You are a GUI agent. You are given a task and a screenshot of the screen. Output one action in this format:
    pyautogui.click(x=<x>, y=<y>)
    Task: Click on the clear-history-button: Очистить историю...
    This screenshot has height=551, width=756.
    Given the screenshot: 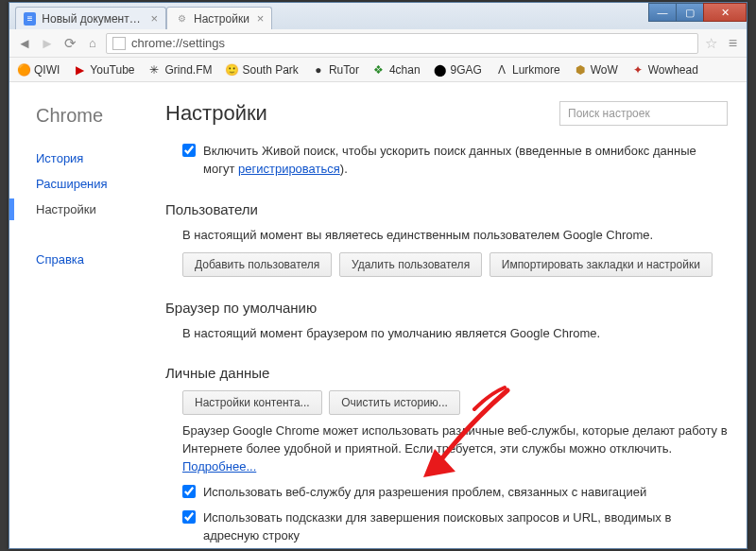 What is the action you would take?
    pyautogui.click(x=395, y=403)
    